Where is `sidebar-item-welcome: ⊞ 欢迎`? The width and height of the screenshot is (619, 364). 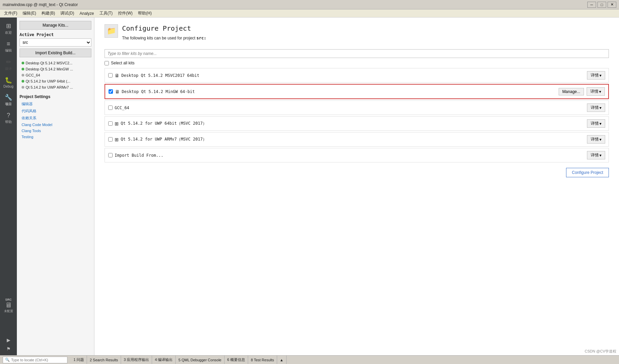
sidebar-item-welcome: ⊞ 欢迎 is located at coordinates (8, 29).